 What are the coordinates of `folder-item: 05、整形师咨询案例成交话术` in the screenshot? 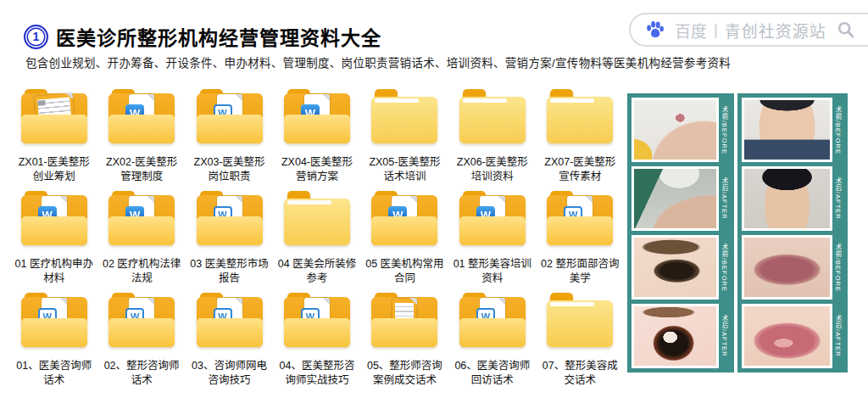 It's located at (405, 341).